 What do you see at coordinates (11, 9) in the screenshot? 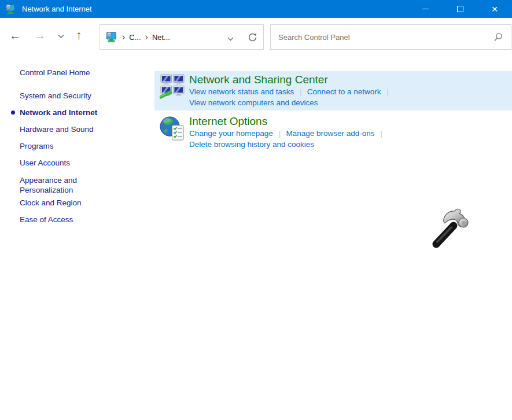
I see `network-monitor-icon` at bounding box center [11, 9].